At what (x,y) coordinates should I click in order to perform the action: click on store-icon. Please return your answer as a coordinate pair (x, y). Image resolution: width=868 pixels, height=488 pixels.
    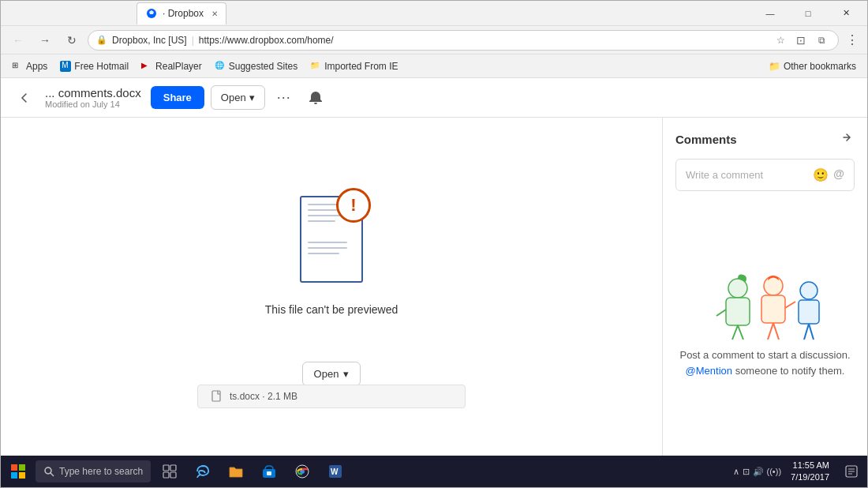
    Looking at the image, I should click on (269, 471).